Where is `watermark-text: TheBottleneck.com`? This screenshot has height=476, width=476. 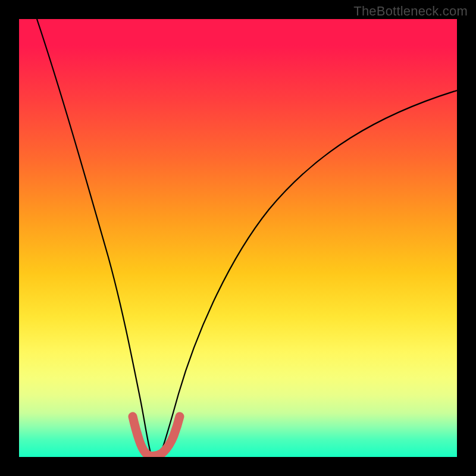 watermark-text: TheBottleneck.com is located at coordinates (411, 11).